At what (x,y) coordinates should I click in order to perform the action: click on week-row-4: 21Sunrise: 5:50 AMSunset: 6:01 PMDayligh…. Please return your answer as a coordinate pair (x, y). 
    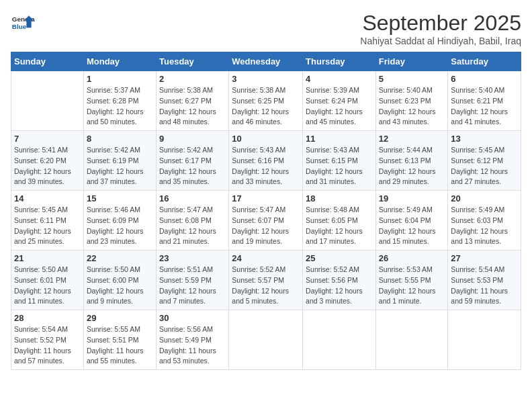
    Looking at the image, I should click on (266, 281).